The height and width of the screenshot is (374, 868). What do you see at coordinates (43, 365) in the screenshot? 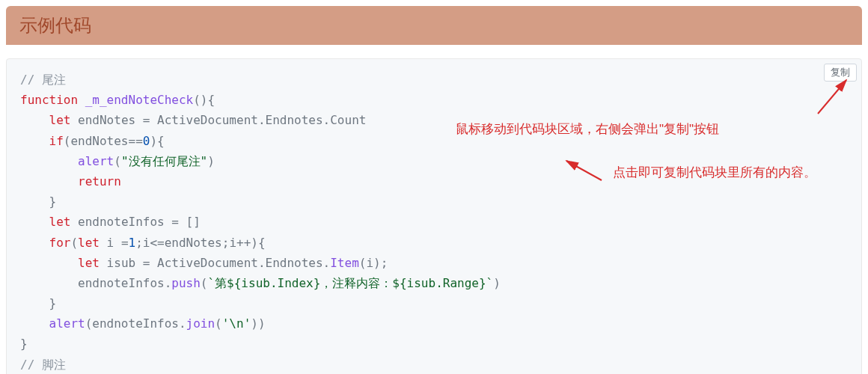
I see `code-comment: // 脚注` at bounding box center [43, 365].